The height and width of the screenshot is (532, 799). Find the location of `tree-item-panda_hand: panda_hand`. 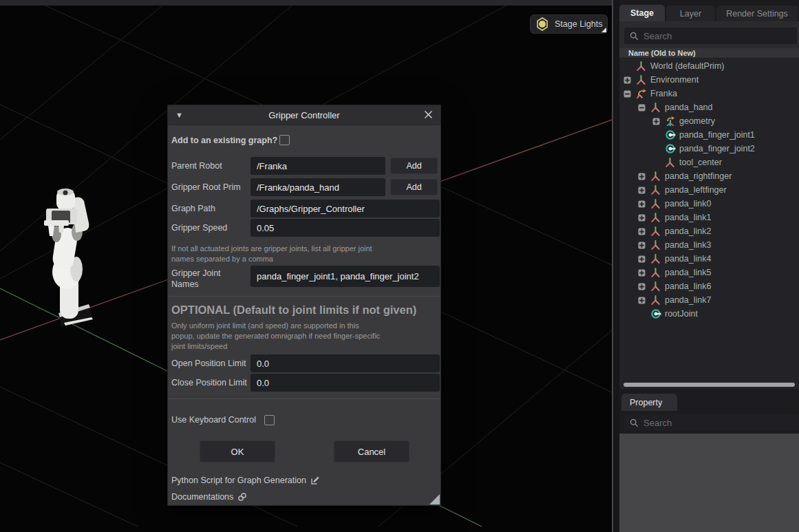

tree-item-panda_hand: panda_hand is located at coordinates (709, 107).